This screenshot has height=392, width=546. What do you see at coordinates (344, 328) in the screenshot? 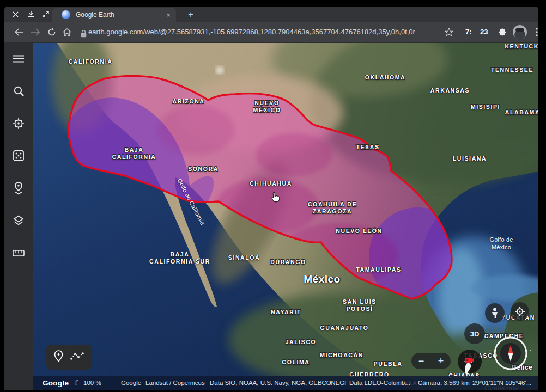
I see `map-label: GUANAJUATO` at bounding box center [344, 328].